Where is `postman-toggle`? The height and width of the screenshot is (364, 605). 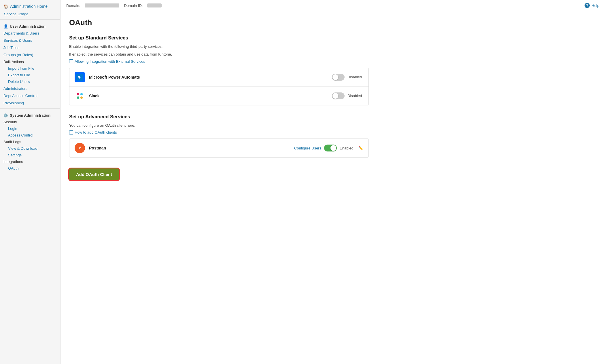 postman-toggle is located at coordinates (330, 148).